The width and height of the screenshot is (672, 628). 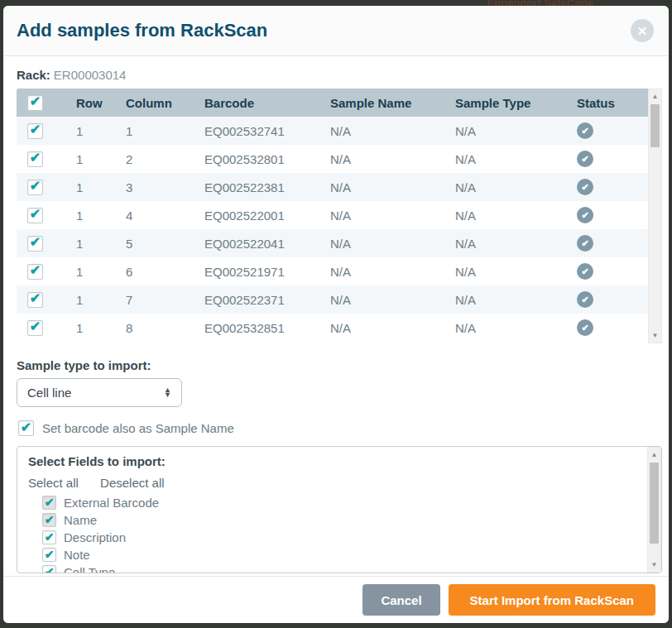 What do you see at coordinates (324, 31) in the screenshot?
I see `dialog-title: Add samples from RackScan` at bounding box center [324, 31].